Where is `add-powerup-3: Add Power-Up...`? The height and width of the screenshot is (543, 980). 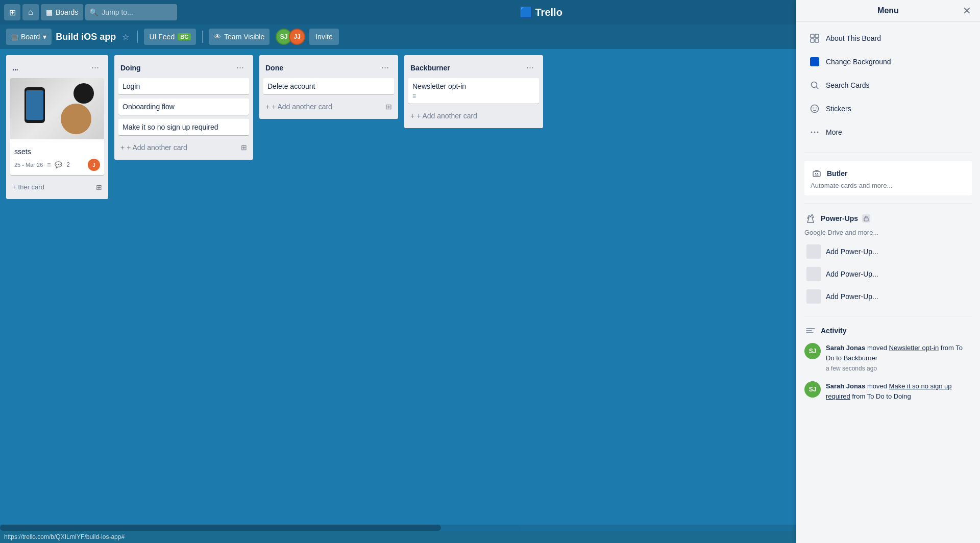
add-powerup-3: Add Power-Up... is located at coordinates (888, 297).